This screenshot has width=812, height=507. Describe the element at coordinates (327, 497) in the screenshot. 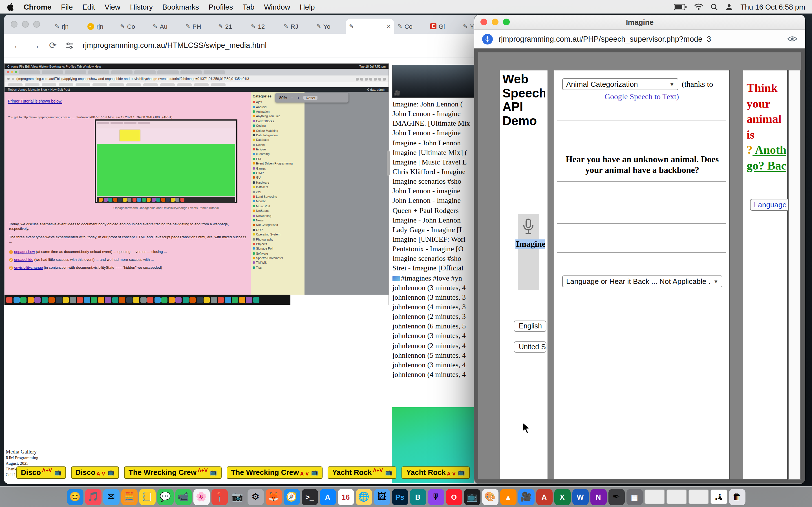

I see `dock-icon-app-store: A` at that location.